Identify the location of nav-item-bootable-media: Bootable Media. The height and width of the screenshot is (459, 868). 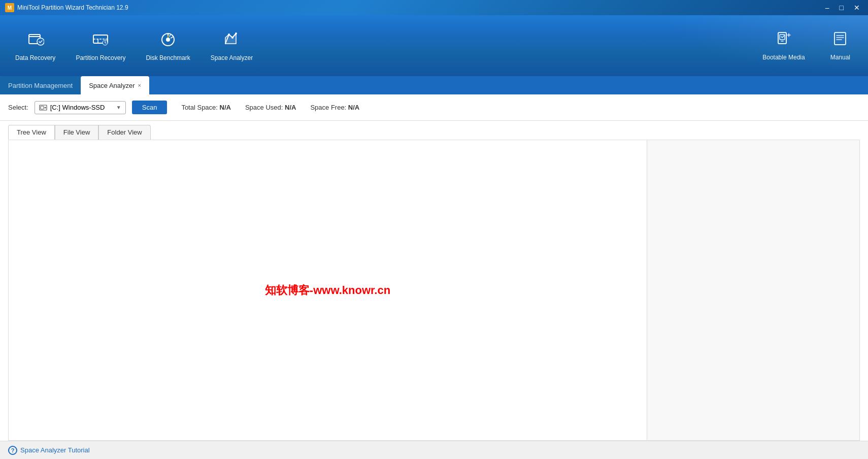
(784, 46).